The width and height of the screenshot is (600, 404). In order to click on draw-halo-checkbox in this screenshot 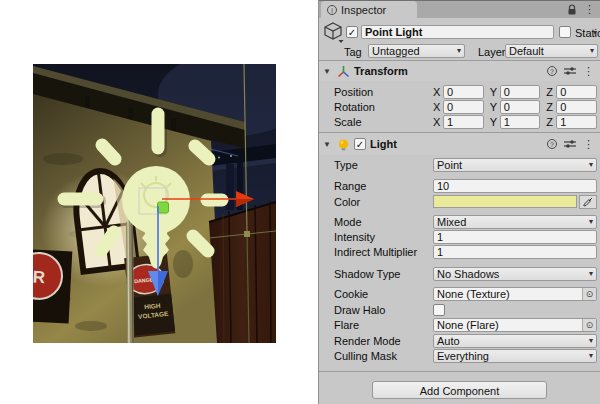, I will do `click(439, 310)`.